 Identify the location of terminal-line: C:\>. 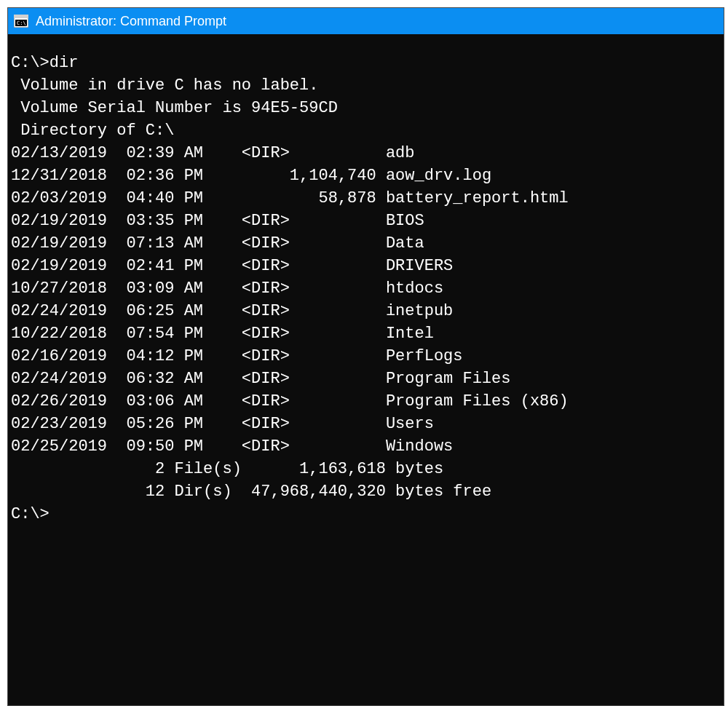
(365, 514).